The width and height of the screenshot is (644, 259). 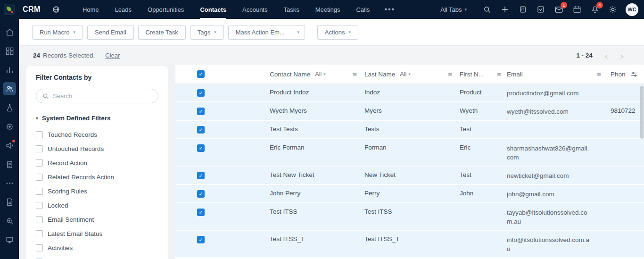 What do you see at coordinates (317, 128) in the screenshot?
I see `cell-contact-name: Test Tests` at bounding box center [317, 128].